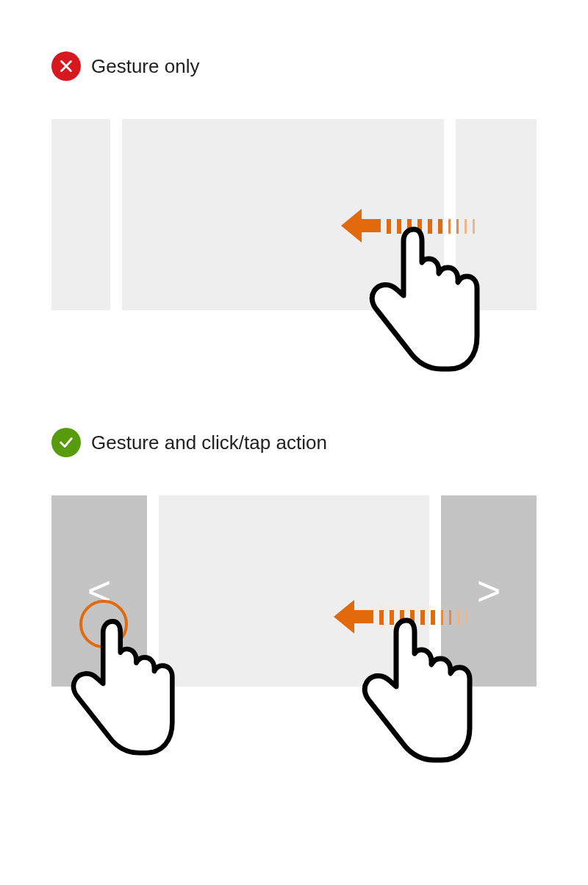  I want to click on example-label: Gesture only, so click(146, 66).